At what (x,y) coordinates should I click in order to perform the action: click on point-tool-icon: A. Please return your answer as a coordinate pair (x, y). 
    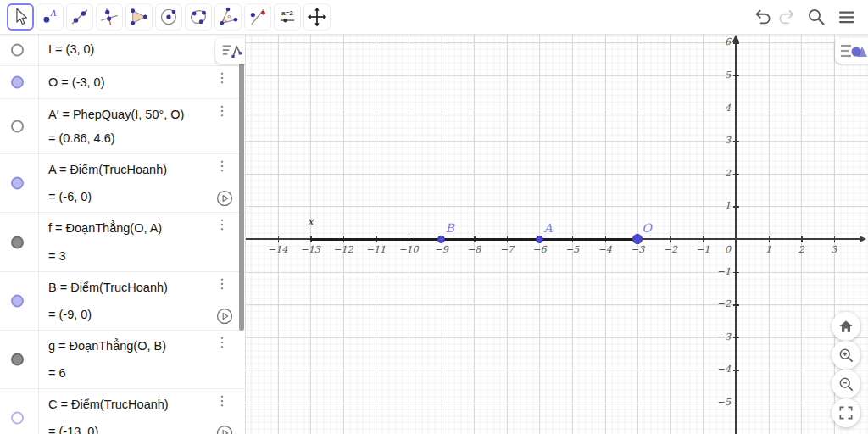
    Looking at the image, I should click on (50, 17).